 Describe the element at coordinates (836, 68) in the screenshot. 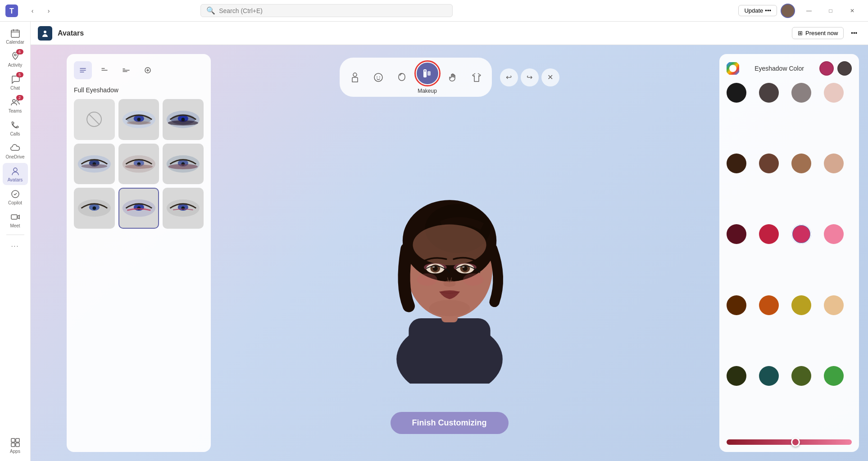

I see `color-preview-area` at that location.